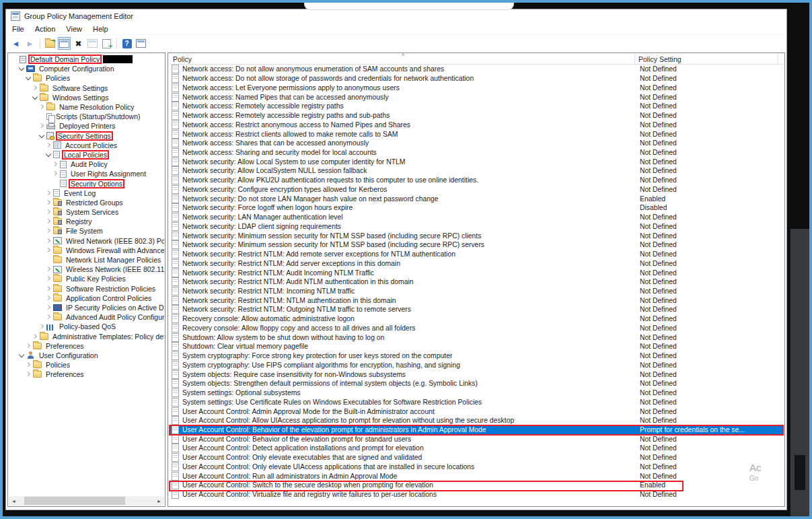 Image resolution: width=812 pixels, height=519 pixels. Describe the element at coordinates (476, 134) in the screenshot. I see `policy-row: Network access: Restrict clients allowed…` at that location.